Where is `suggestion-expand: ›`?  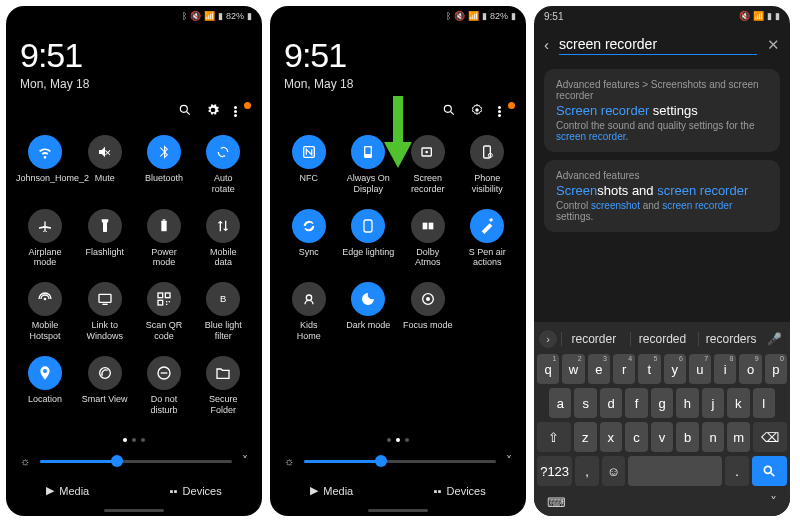
suggestion-expand: › is located at coordinates (548, 339).